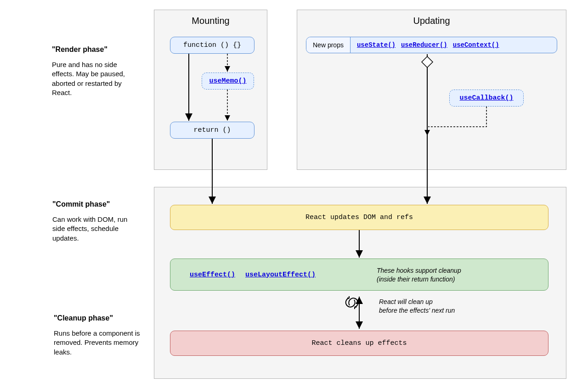 The image size is (588, 388). I want to click on function-node-label: function () {}, so click(212, 45).